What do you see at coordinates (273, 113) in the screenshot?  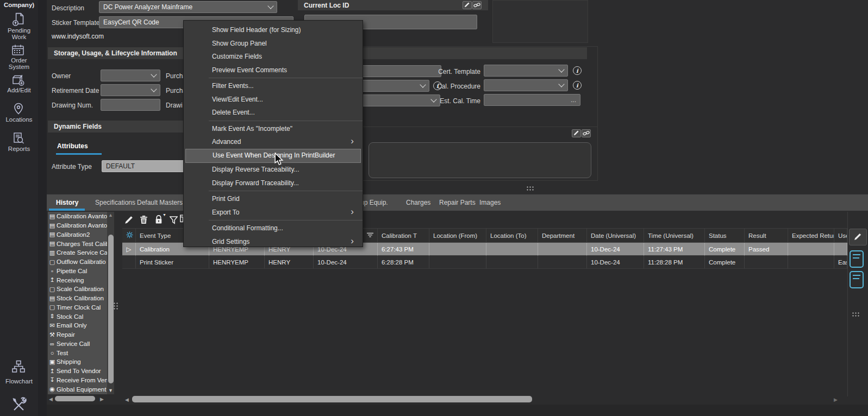 I see `menu-item: Delete Event...` at bounding box center [273, 113].